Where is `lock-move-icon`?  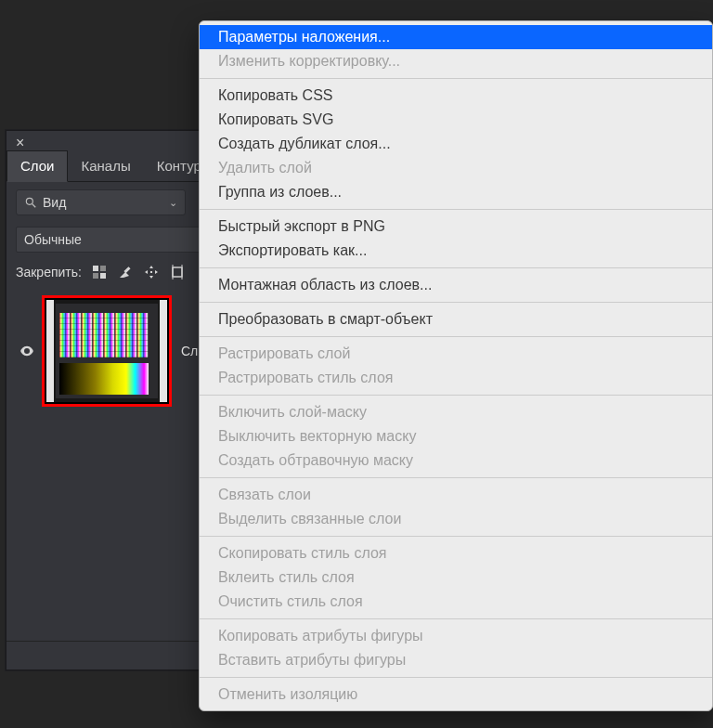
lock-move-icon is located at coordinates (151, 272).